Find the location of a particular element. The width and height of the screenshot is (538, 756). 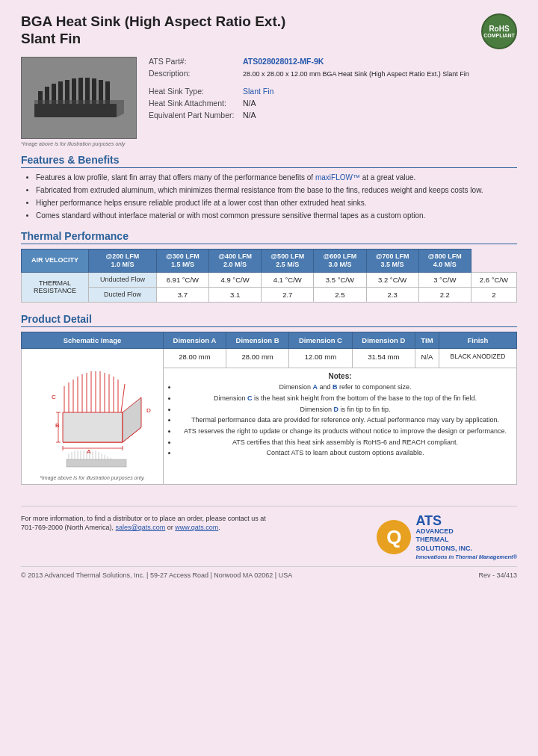

list-item: Thermal performance data are provided fo… is located at coordinates (345, 421).